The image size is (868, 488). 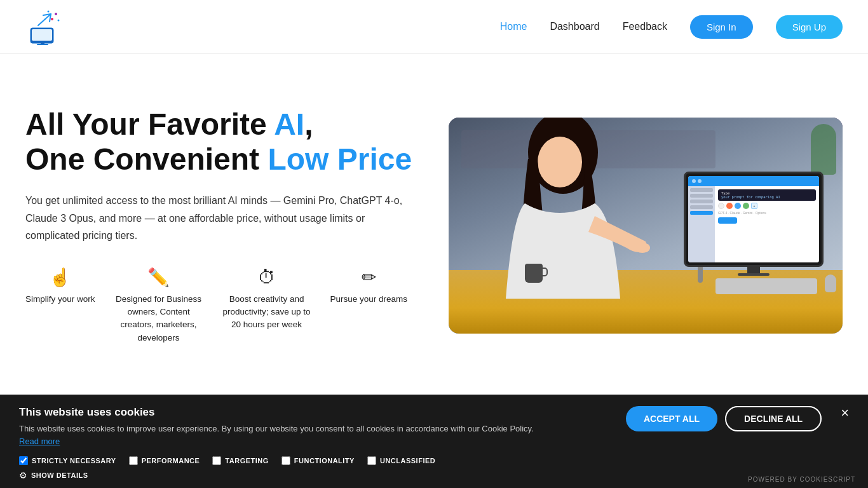 I want to click on clock-icon: ⏱, so click(x=267, y=277).